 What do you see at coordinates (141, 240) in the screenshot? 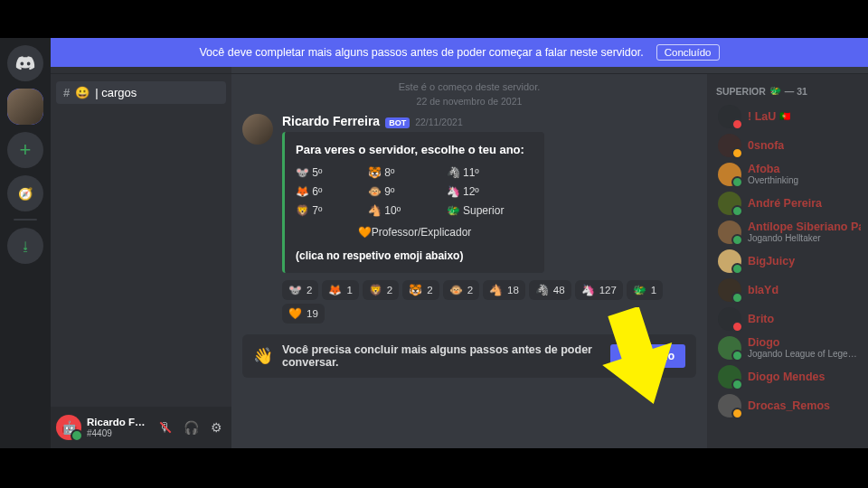
I see `channel-list: # 😀 | cargos` at bounding box center [141, 240].